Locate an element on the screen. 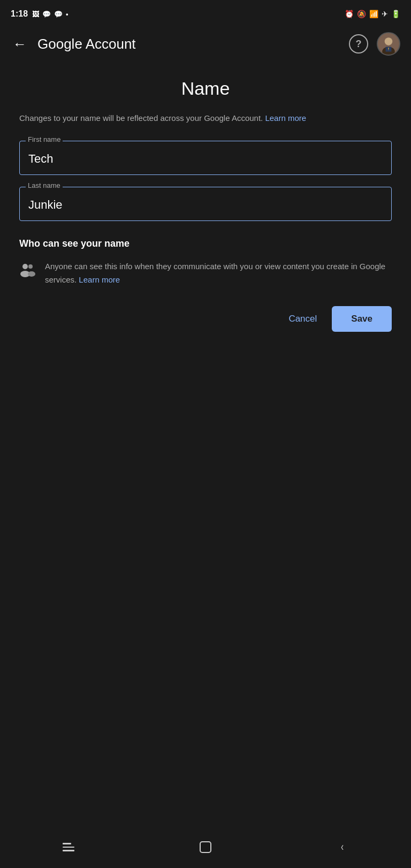 This screenshot has width=411, height=868. last-name-label: Last name is located at coordinates (44, 185).